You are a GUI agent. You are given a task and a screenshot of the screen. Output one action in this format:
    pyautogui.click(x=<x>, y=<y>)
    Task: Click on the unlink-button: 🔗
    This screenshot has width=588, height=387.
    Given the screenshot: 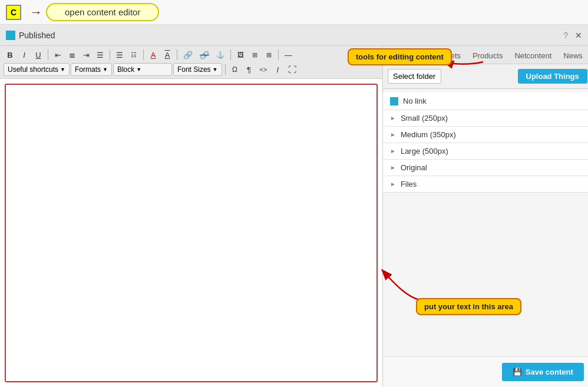 What is the action you would take?
    pyautogui.click(x=204, y=55)
    